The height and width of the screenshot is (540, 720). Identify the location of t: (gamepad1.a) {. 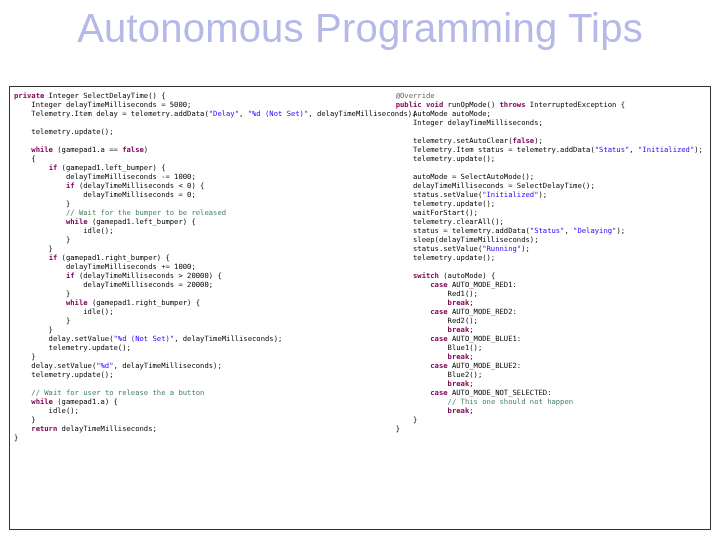
(86, 402).